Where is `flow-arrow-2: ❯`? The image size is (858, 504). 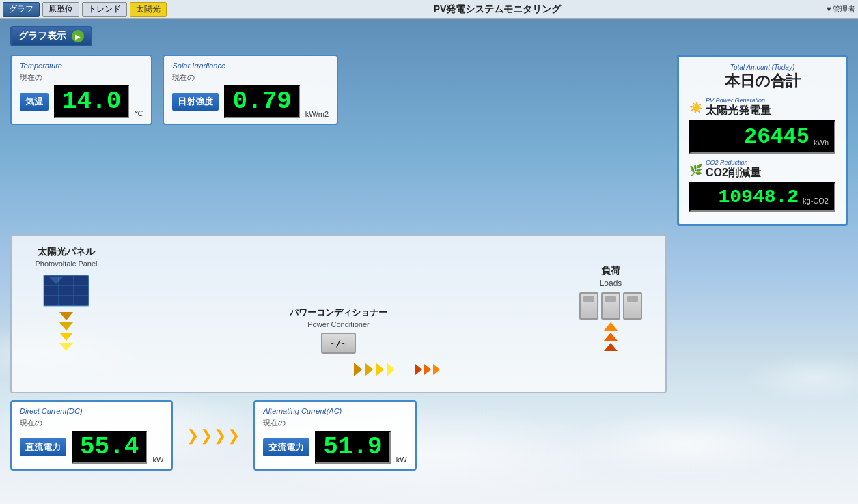 flow-arrow-2: ❯ is located at coordinates (206, 436).